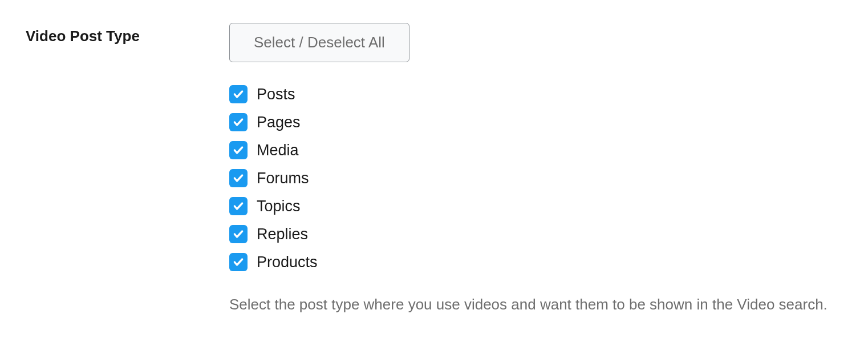 Image resolution: width=868 pixels, height=362 pixels. I want to click on checkbox-item-replies: Replies, so click(529, 234).